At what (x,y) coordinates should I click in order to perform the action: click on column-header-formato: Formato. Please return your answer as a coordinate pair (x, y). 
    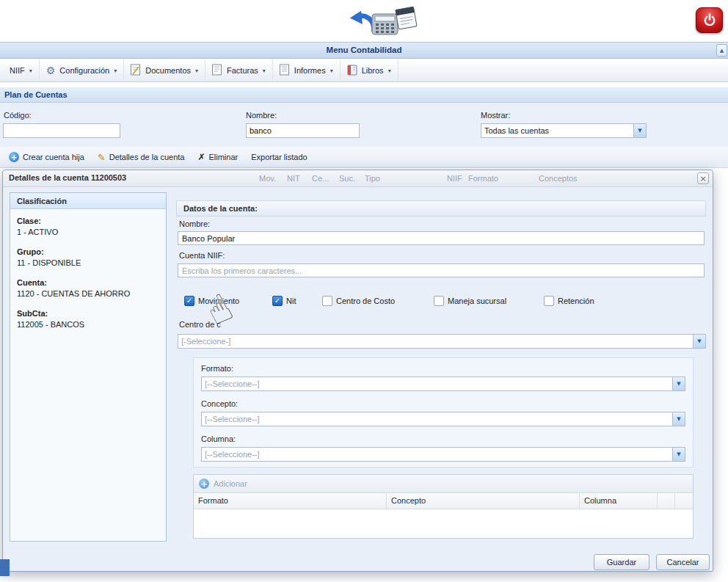
    Looking at the image, I should click on (291, 501).